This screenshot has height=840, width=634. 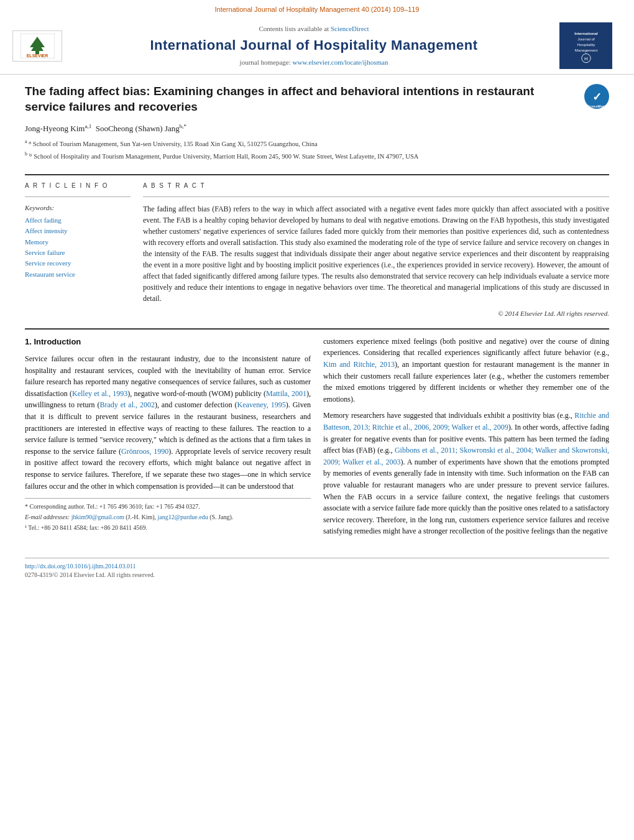 I want to click on citation-text: International Journal of Hospitality Man…, so click(x=317, y=9).